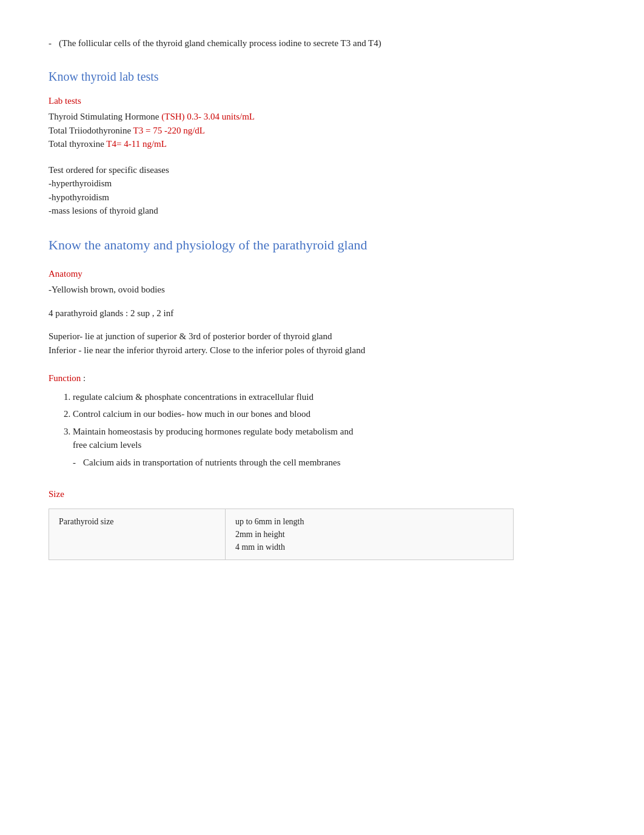 The height and width of the screenshot is (835, 644). I want to click on function-block: Function : regulate calcium & phosphate …, so click(322, 420).